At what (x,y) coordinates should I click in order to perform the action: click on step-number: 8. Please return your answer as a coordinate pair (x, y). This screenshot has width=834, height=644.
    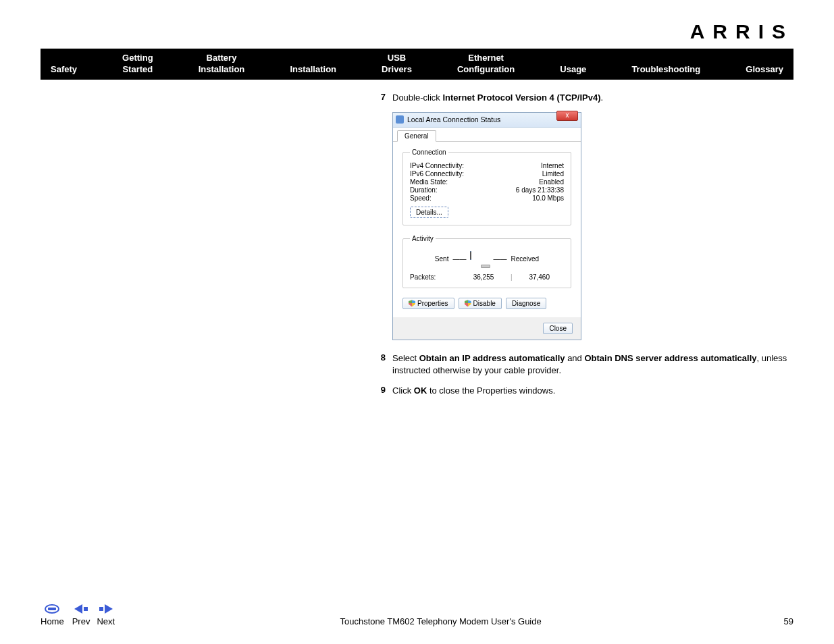
    Looking at the image, I should click on (384, 365).